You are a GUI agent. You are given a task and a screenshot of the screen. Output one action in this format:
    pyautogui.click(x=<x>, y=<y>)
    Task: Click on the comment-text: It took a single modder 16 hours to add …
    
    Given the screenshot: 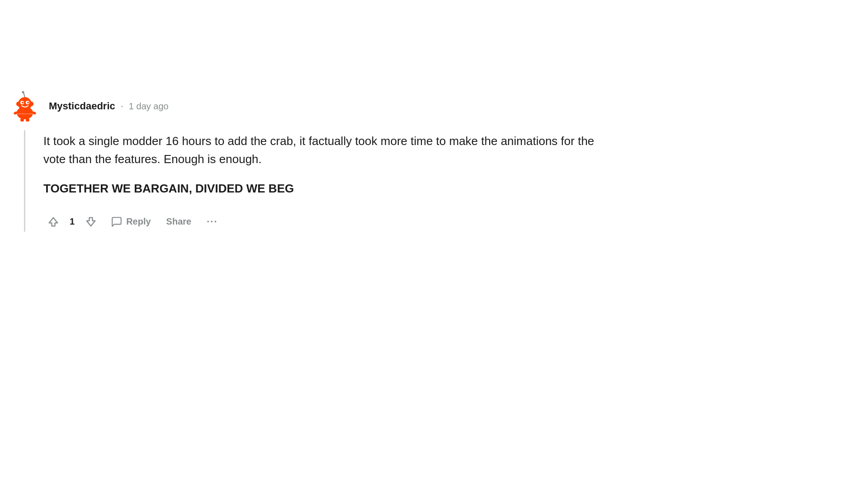 What is the action you would take?
    pyautogui.click(x=331, y=164)
    